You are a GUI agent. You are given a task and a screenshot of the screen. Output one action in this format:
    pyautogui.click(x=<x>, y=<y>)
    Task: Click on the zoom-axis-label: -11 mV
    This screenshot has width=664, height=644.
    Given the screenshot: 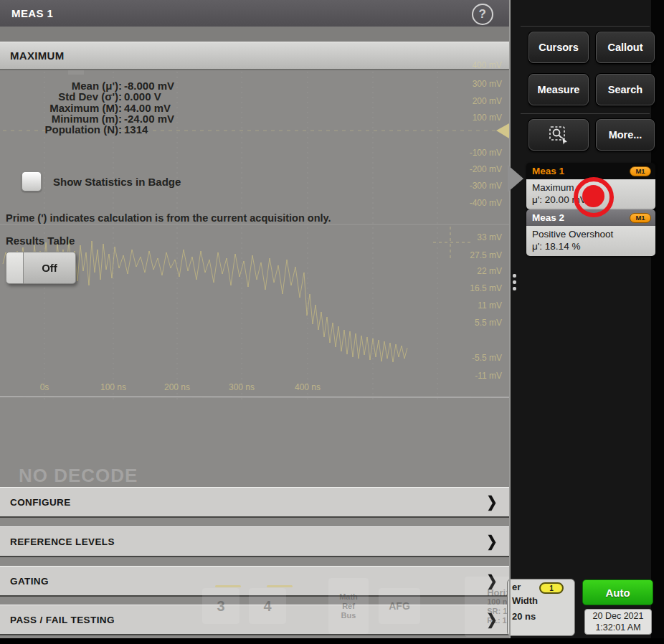 What is the action you would take?
    pyautogui.click(x=488, y=376)
    